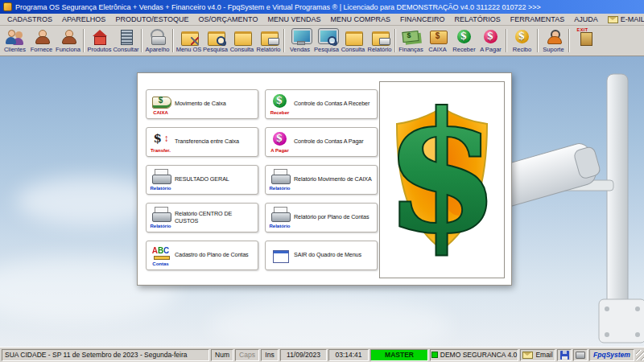 The height and width of the screenshot is (362, 644). I want to click on toolbar-button-label: Recibo, so click(522, 50).